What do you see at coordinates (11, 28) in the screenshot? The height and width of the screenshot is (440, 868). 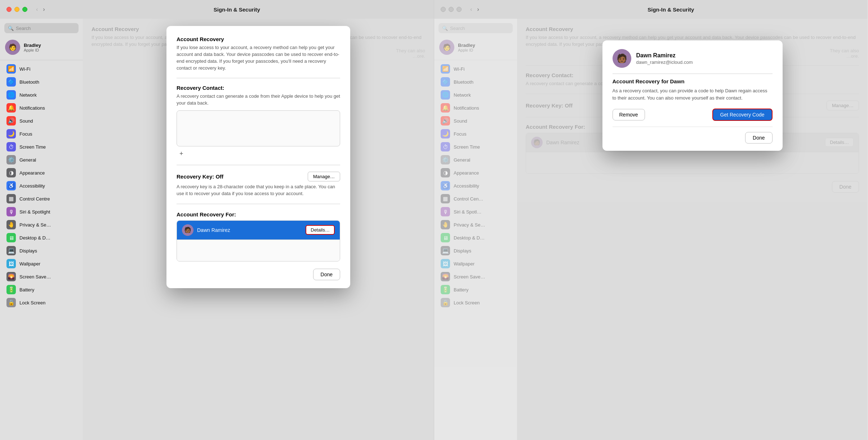 I see `search-icon-left: 🔍` at bounding box center [11, 28].